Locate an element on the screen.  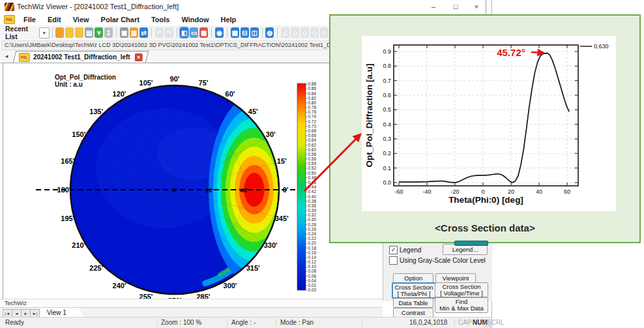
status-mode: Mode : Pan is located at coordinates (297, 322).